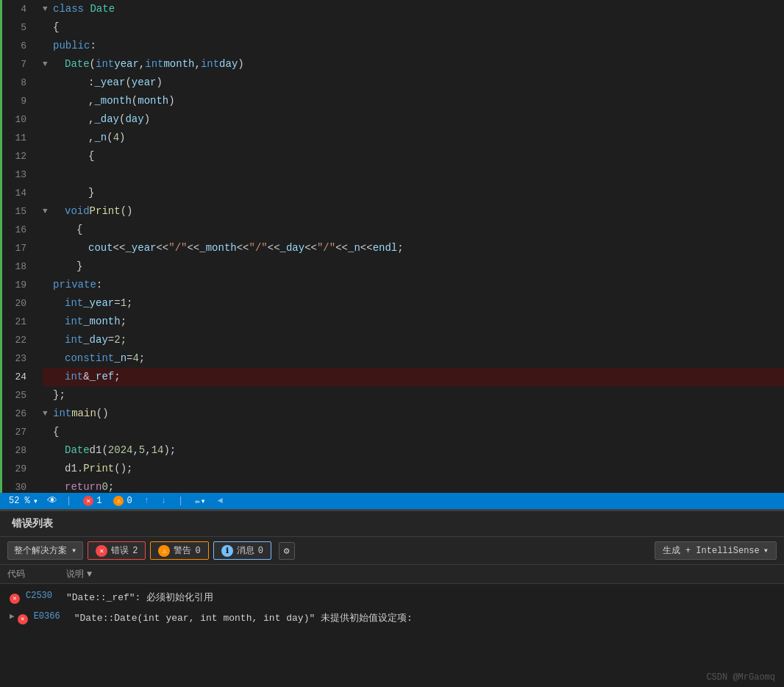 The height and width of the screenshot is (687, 784). What do you see at coordinates (766, 550) in the screenshot?
I see `build-dropdown-icon: ▾` at bounding box center [766, 550].